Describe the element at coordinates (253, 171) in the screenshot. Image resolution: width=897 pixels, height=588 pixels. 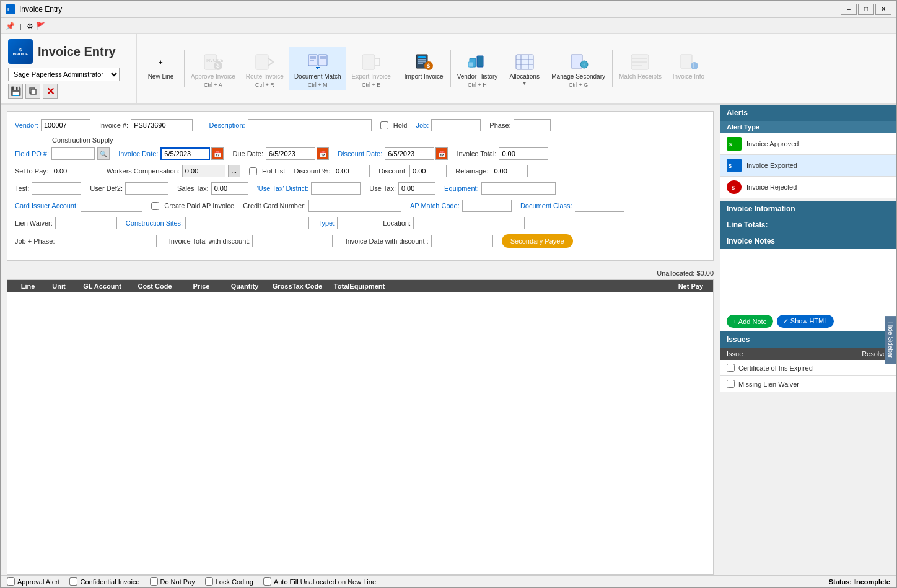
I see `hot-list-checkbox` at that location.